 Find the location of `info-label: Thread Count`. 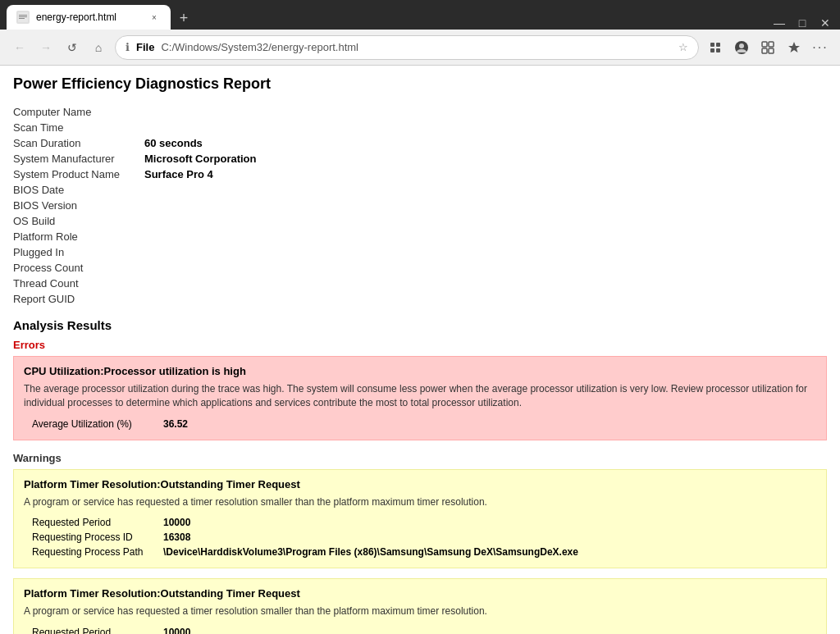

info-label: Thread Count is located at coordinates (79, 284).